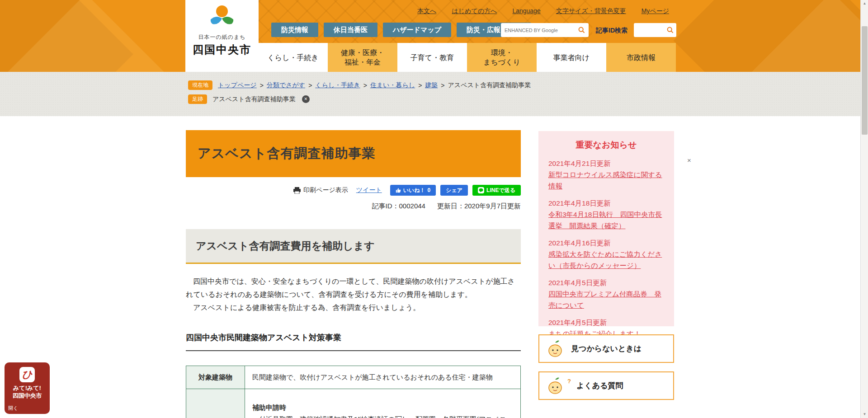  Describe the element at coordinates (496, 190) in the screenshot. I see `line-share-button: LINEで送る` at that location.